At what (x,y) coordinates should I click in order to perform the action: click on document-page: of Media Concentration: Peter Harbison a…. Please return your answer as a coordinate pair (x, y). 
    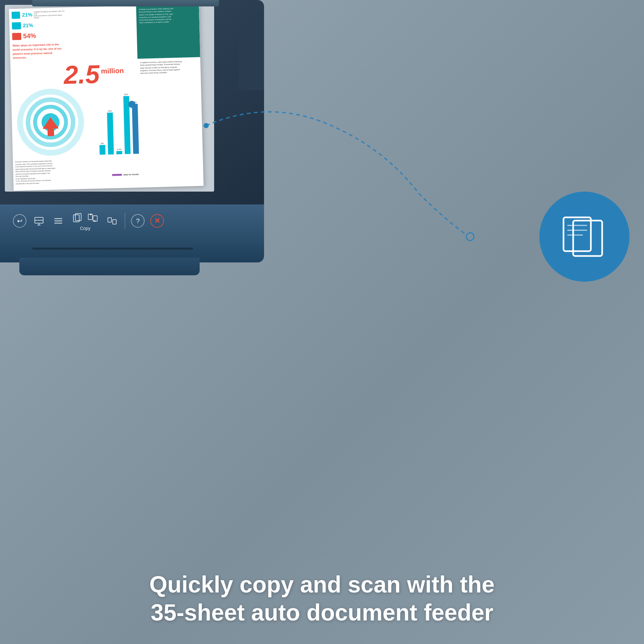
    Looking at the image, I should click on (106, 98).